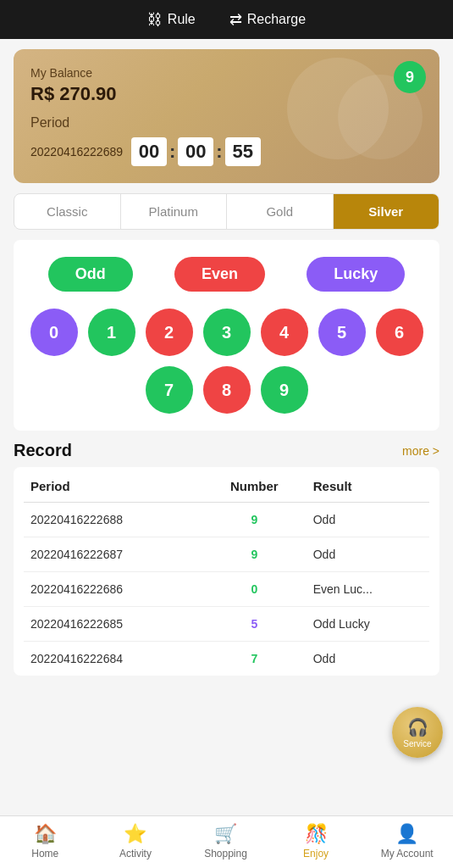 This screenshot has width=453, height=868. What do you see at coordinates (45, 841) in the screenshot?
I see `nav-home: 🏠 Home` at bounding box center [45, 841].